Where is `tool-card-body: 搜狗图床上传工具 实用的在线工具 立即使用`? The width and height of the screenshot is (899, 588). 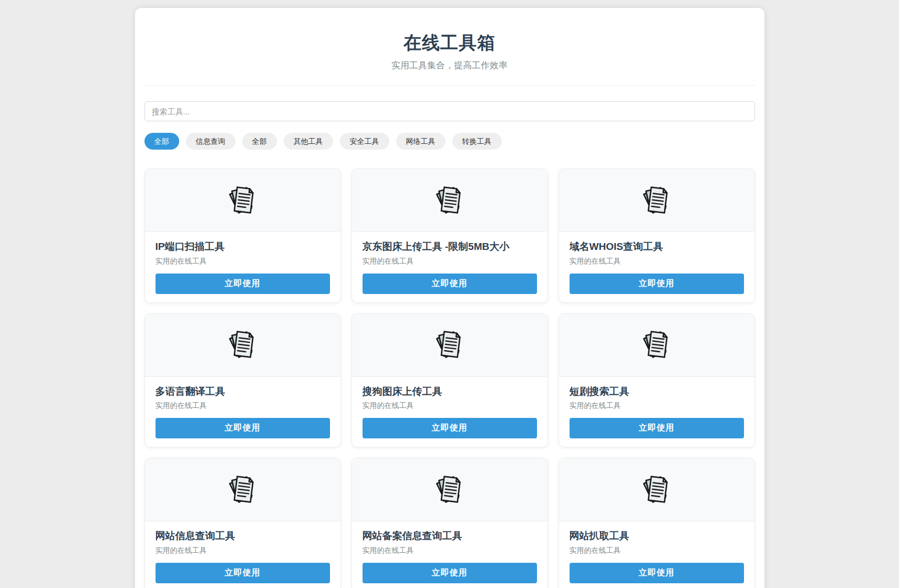
tool-card-body: 搜狗图床上传工具 实用的在线工具 立即使用 is located at coordinates (450, 412).